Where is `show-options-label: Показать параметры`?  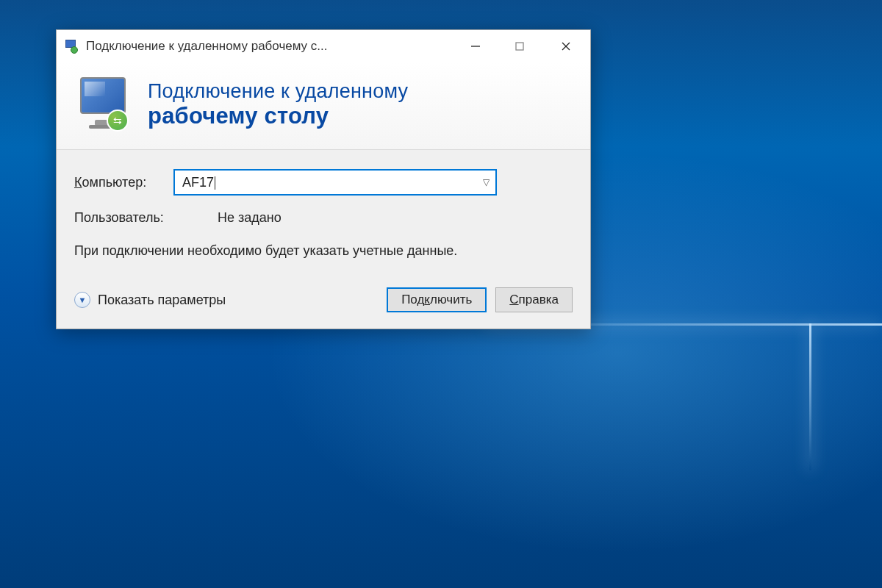 show-options-label: Показать параметры is located at coordinates (162, 300).